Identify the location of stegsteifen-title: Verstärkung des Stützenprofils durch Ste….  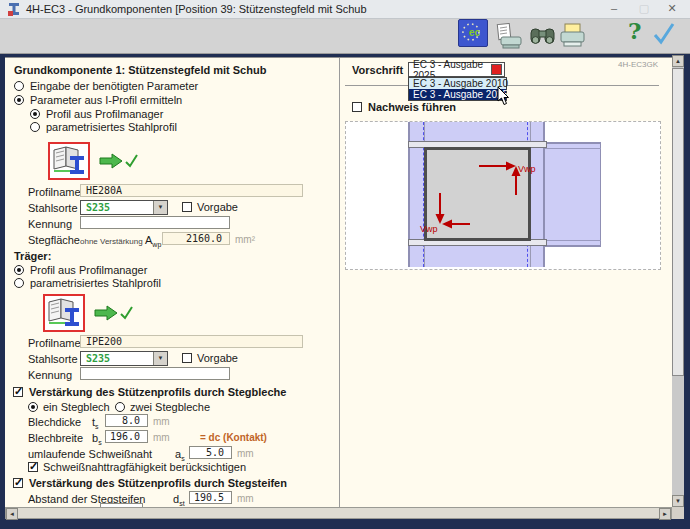
(158, 483).